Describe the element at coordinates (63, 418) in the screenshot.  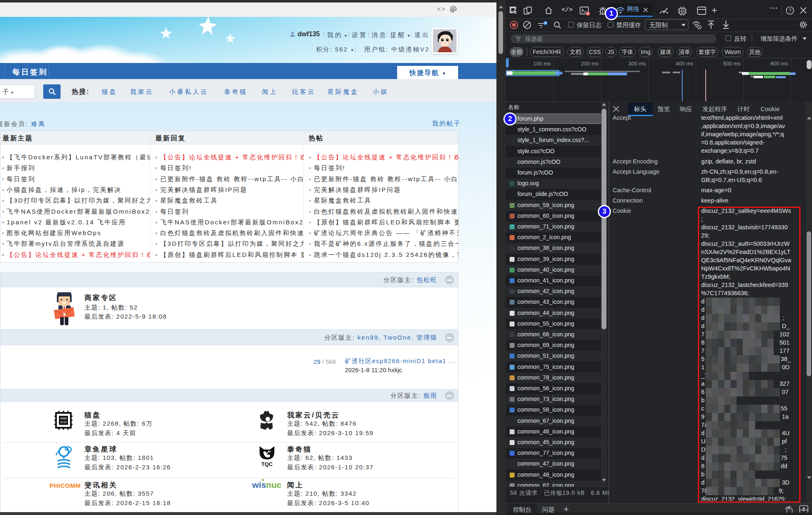
I see `svg-text: ARM` at that location.